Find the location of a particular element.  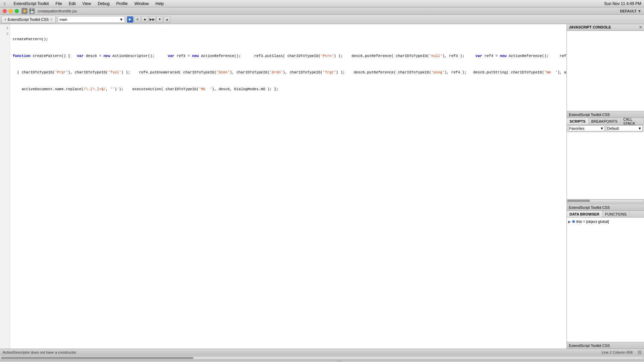

scripts-scrollbar-track is located at coordinates (605, 201).